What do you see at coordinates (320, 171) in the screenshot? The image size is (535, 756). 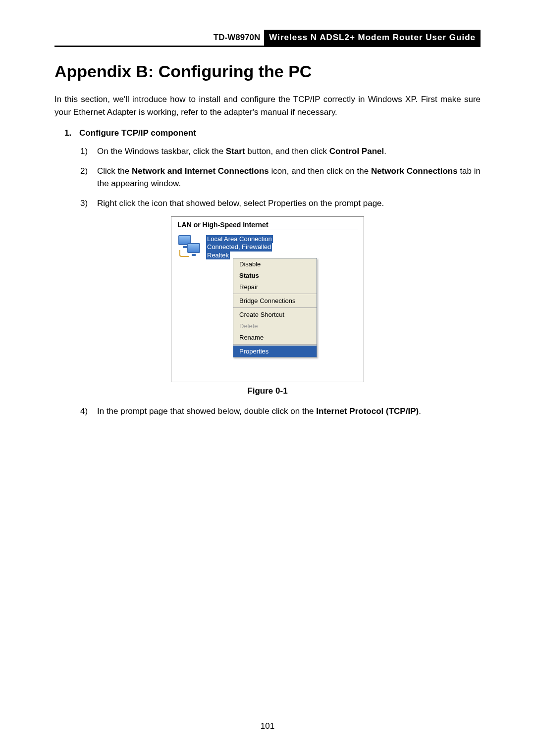 I see `text-fragment: icon, and then click on the` at bounding box center [320, 171].